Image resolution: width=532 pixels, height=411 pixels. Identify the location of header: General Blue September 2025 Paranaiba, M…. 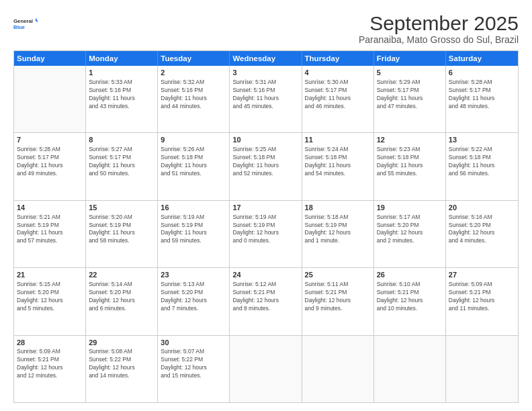
(266, 28).